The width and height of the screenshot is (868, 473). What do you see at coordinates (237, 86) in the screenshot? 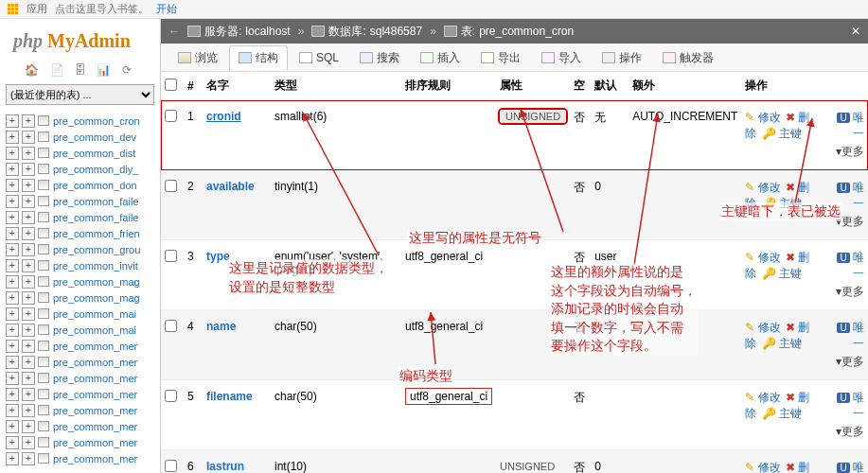
I see `col-name: 名字` at bounding box center [237, 86].